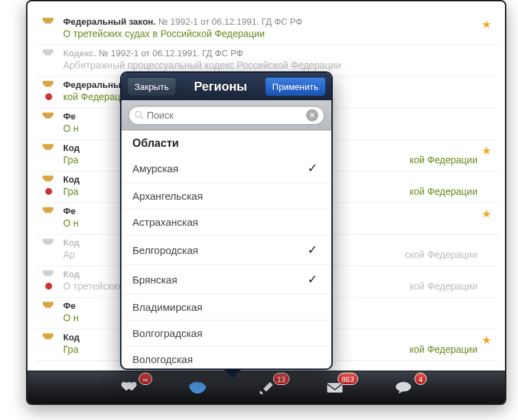 The image size is (518, 420). What do you see at coordinates (281, 379) in the screenshot?
I see `tools-badge: 13` at bounding box center [281, 379].